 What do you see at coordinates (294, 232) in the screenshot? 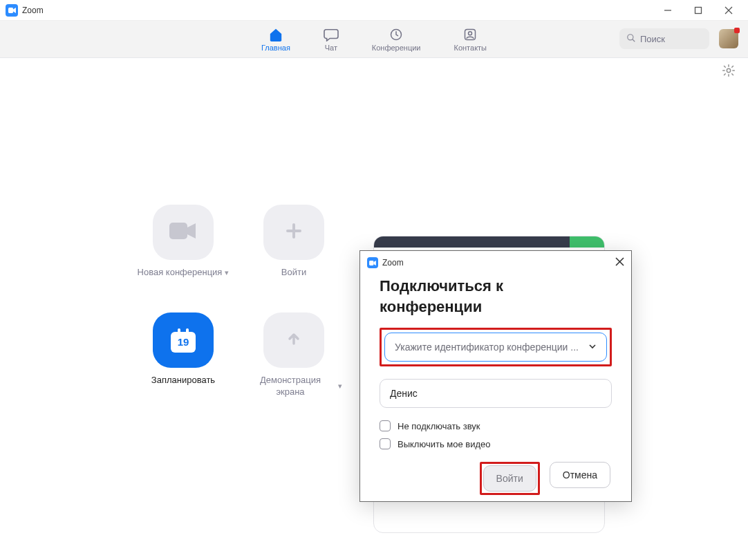
I see `plus-icon` at bounding box center [294, 232].